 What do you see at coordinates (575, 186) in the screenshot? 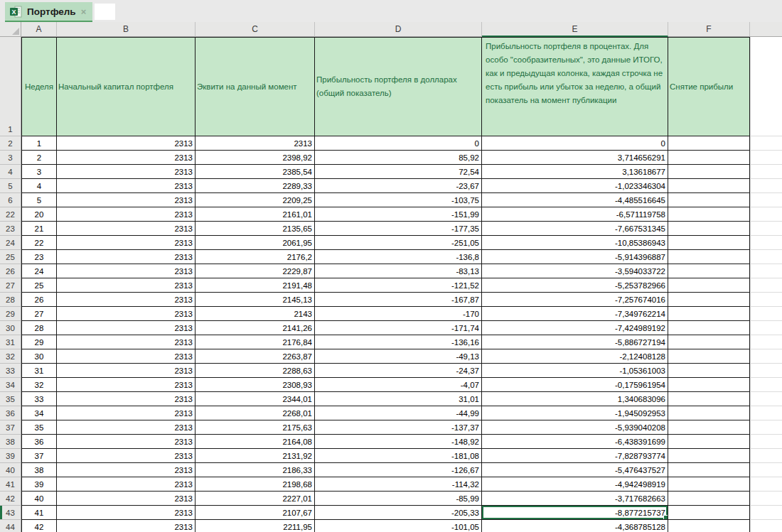
I see `cell-e: -1,023346304` at bounding box center [575, 186].